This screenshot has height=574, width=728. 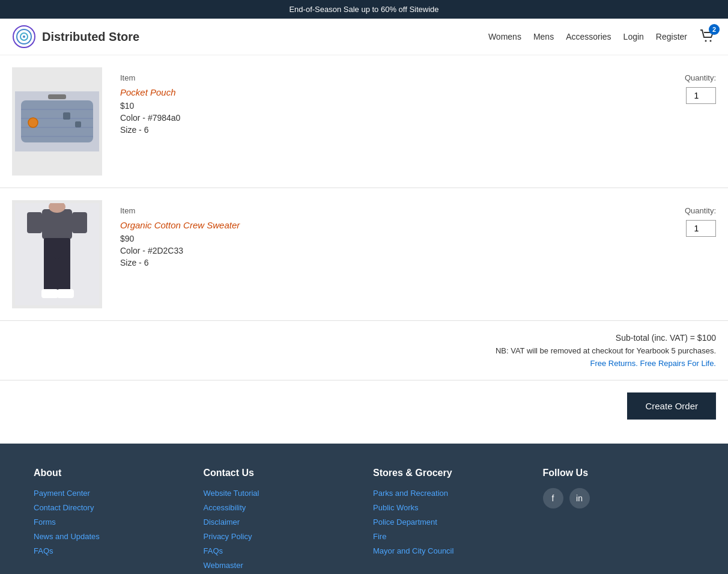 I want to click on footer-link-privacy: Privacy Policy, so click(x=228, y=536).